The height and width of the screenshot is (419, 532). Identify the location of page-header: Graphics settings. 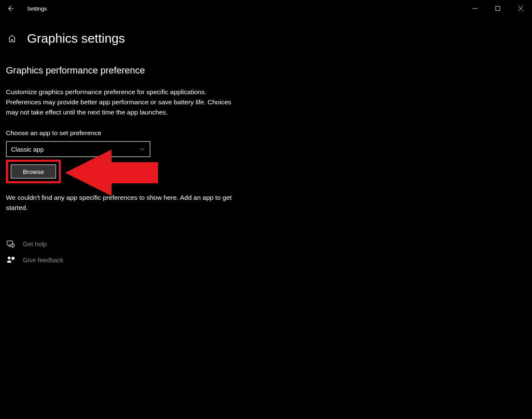
(266, 38).